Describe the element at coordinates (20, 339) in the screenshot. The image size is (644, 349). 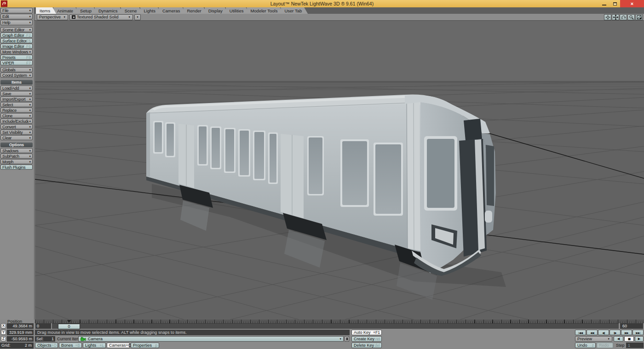
I see `axis-z-value: -50.9593 m` at that location.